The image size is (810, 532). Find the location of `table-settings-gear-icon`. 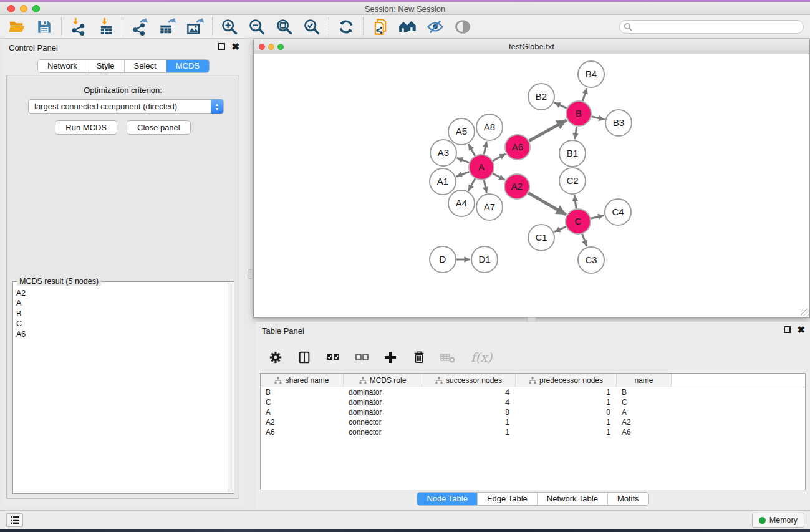

table-settings-gear-icon is located at coordinates (276, 357).